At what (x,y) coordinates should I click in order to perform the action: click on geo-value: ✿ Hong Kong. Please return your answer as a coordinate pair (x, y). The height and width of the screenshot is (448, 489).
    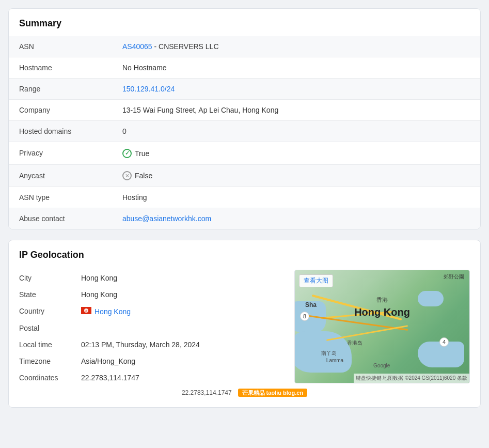
    Looking at the image, I should click on (183, 311).